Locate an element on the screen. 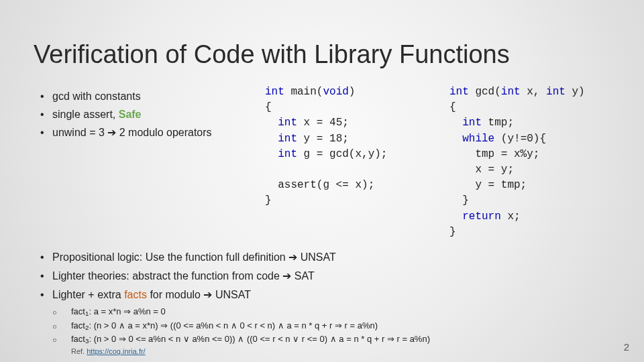 This screenshot has height=362, width=644. ref-label: Ref. is located at coordinates (79, 351).